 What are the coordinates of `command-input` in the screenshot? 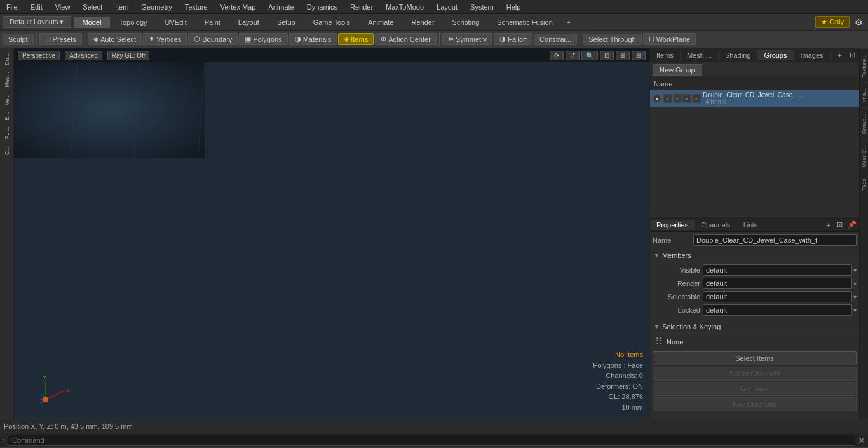 It's located at (431, 440).